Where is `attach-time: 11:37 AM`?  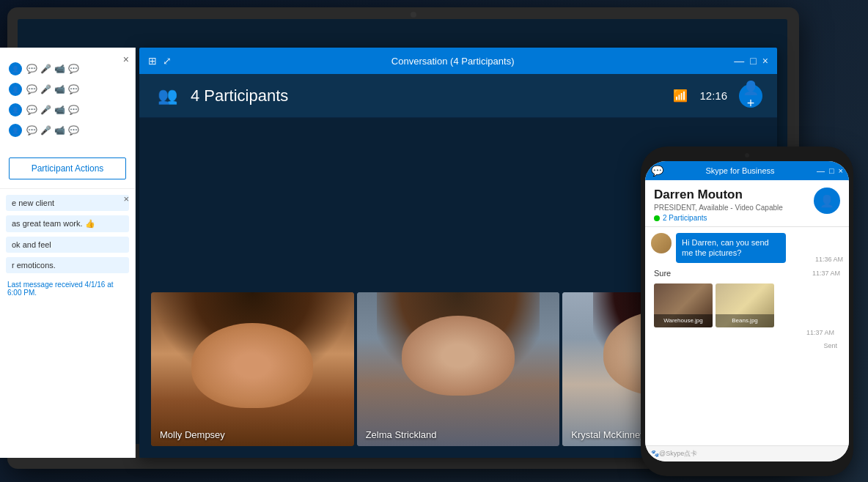
attach-time: 11:37 AM is located at coordinates (747, 333).